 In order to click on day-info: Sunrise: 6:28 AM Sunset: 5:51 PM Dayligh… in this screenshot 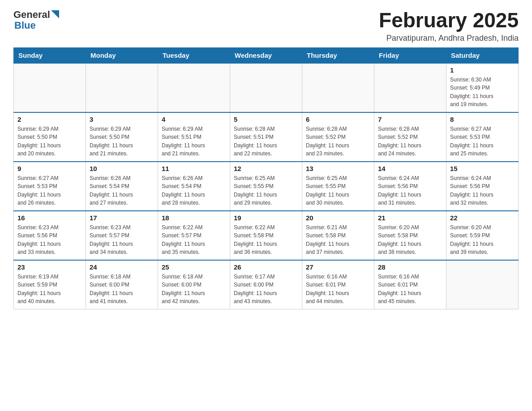, I will do `click(266, 141)`.